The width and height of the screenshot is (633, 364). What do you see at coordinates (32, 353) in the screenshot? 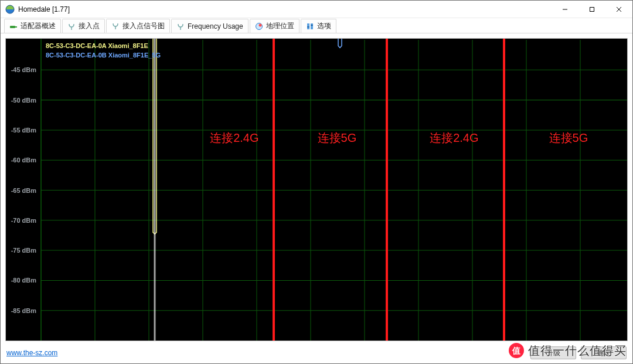
I see `homepage-link: www.the-sz.com` at bounding box center [32, 353].